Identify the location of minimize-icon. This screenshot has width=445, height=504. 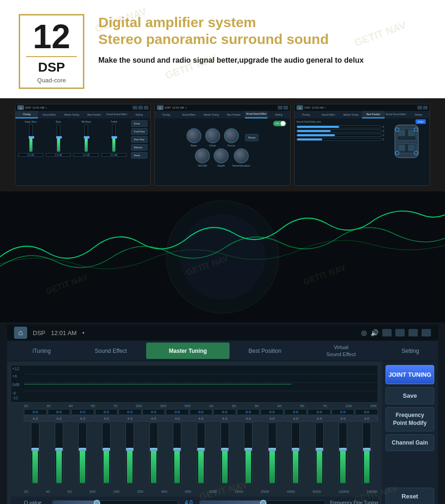
(413, 333).